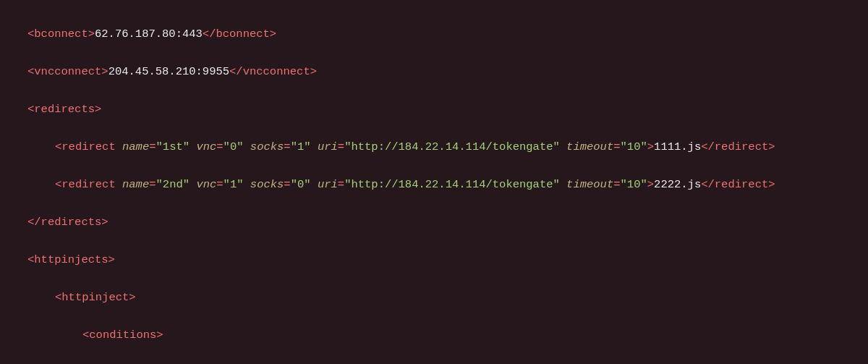 Image resolution: width=868 pixels, height=364 pixels. What do you see at coordinates (434, 185) in the screenshot?
I see `code-line: <redirect name="2nd" vnc="1" socks="0" u…` at bounding box center [434, 185].